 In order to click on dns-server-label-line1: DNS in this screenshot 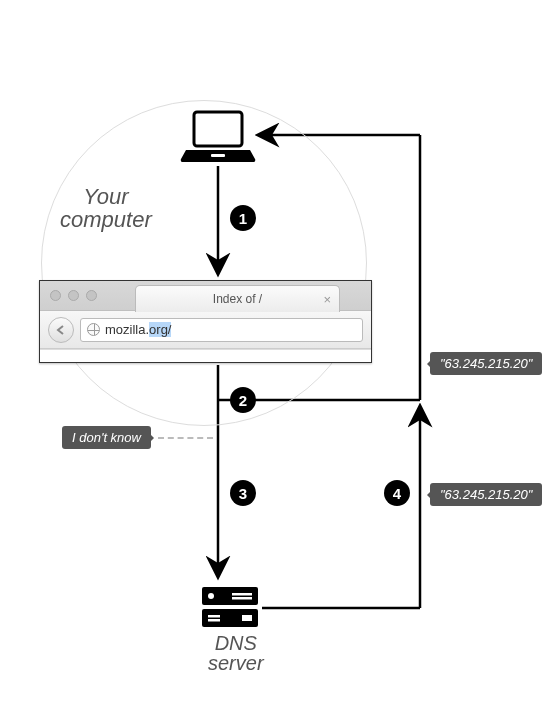, I will do `click(236, 643)`.